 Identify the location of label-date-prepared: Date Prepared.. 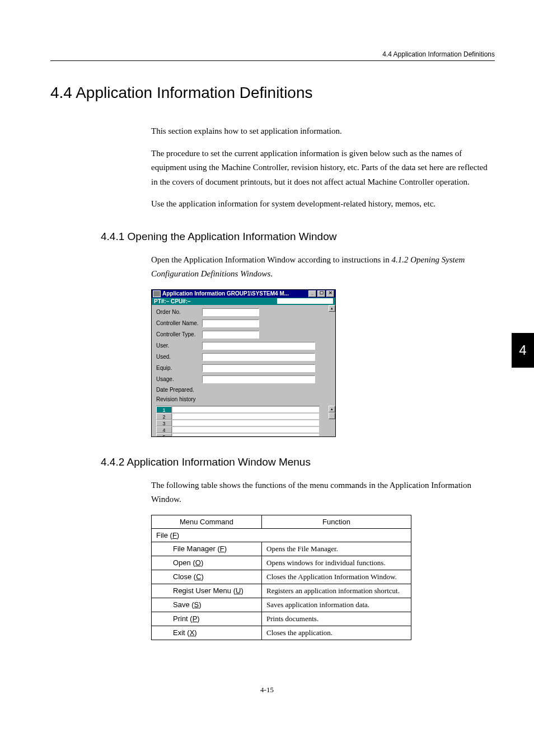
(179, 389).